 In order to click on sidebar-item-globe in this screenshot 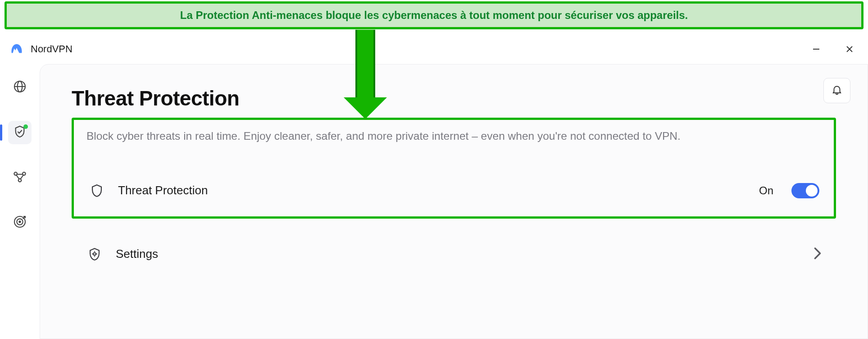, I will do `click(20, 87)`.